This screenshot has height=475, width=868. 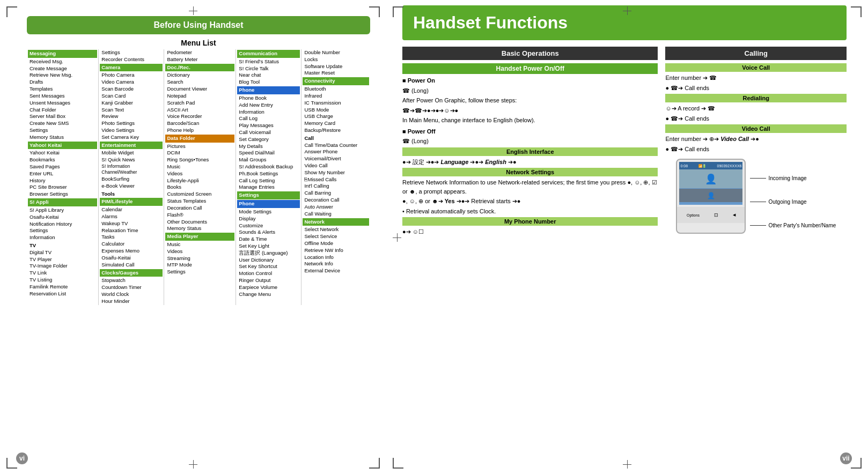 I want to click on options-label: Options, so click(x=693, y=216).